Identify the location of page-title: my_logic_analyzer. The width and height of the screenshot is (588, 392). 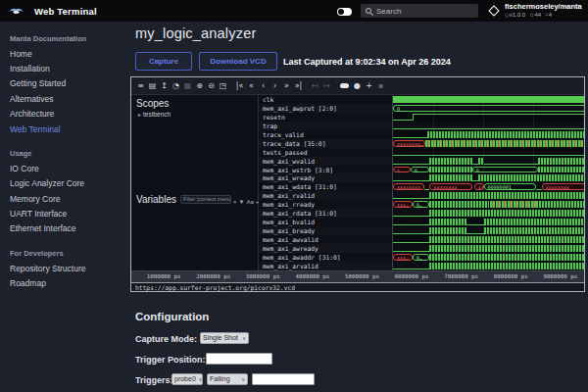
(196, 33).